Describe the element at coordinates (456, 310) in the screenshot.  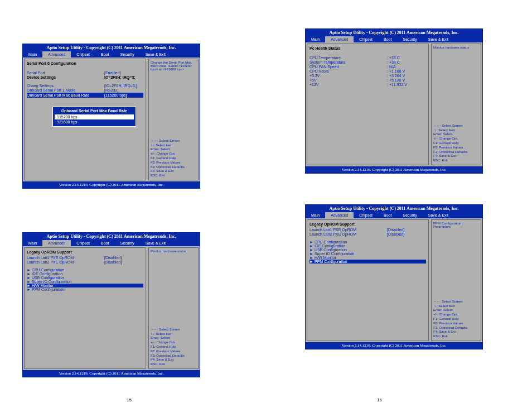
I see `key-hint: Enter: Select` at that location.